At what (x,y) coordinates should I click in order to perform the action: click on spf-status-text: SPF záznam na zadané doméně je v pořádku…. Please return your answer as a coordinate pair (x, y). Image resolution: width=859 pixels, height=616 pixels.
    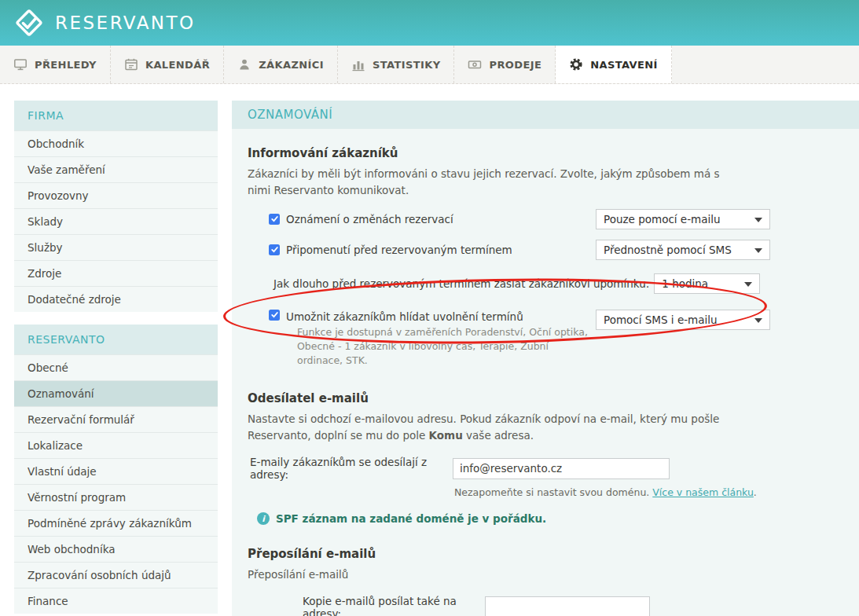
    Looking at the image, I should click on (411, 519).